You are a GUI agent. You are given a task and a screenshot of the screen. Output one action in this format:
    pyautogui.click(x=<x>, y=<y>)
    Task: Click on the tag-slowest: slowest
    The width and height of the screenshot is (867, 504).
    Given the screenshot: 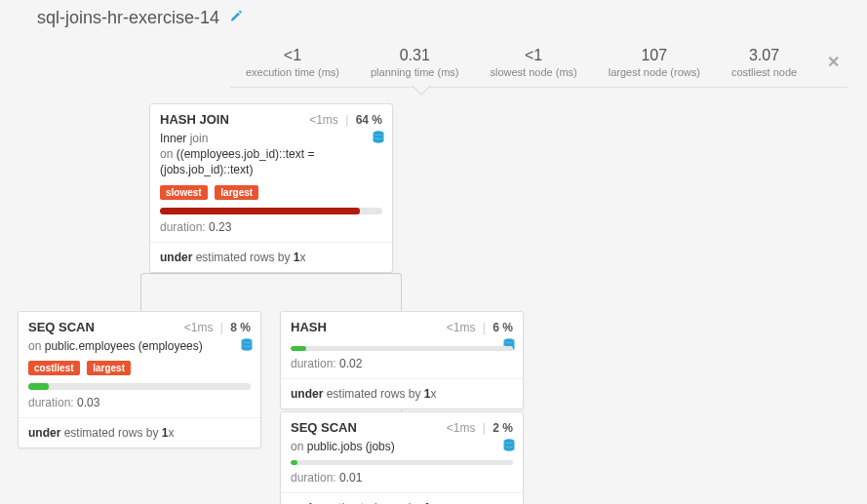 What is the action you would take?
    pyautogui.click(x=183, y=193)
    